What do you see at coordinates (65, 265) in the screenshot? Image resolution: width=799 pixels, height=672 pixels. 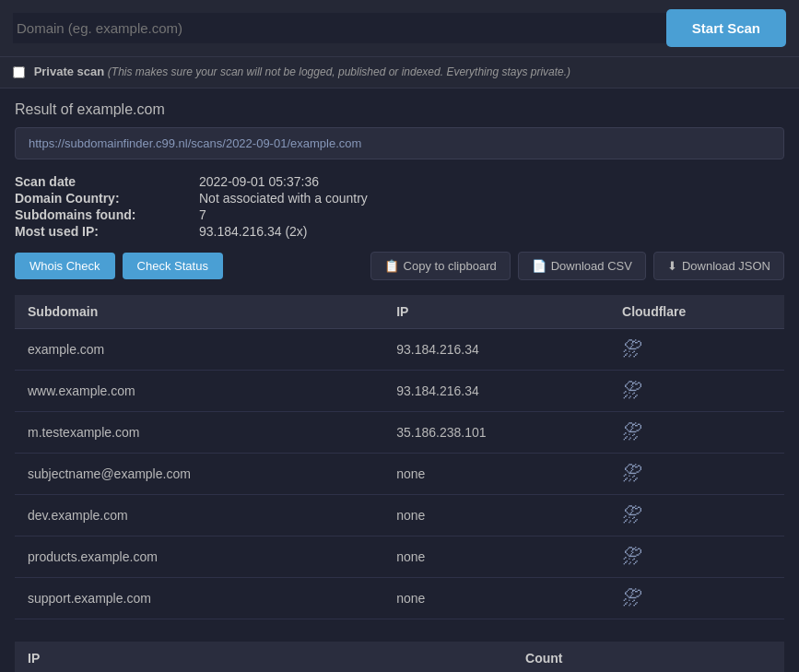 I see `whois-check-button: Whois Check` at bounding box center [65, 265].